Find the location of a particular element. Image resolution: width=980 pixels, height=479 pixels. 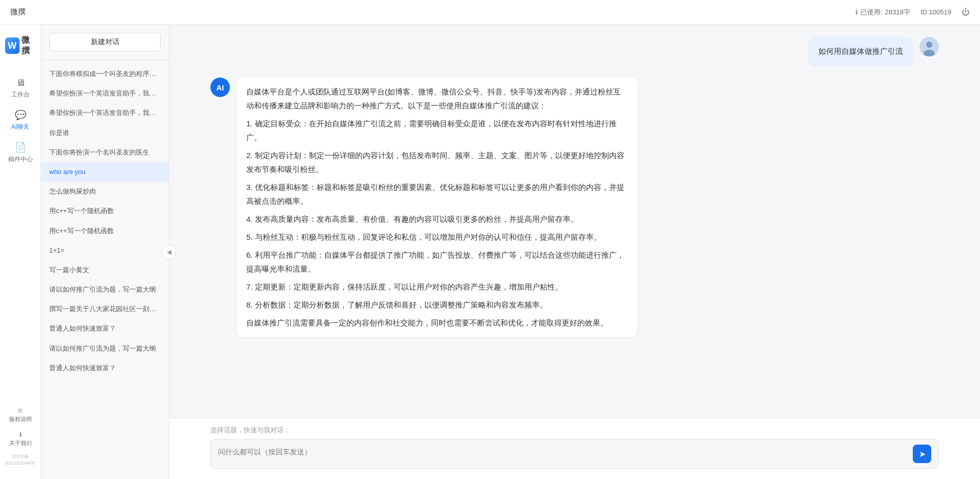

about-icon: ℹ is located at coordinates (21, 434).